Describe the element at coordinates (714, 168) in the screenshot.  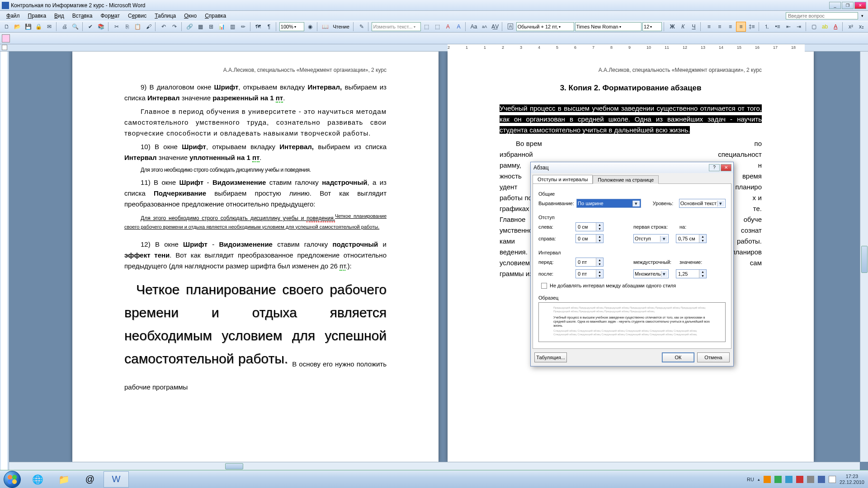
I see `dialog-help-icon: ?` at that location.